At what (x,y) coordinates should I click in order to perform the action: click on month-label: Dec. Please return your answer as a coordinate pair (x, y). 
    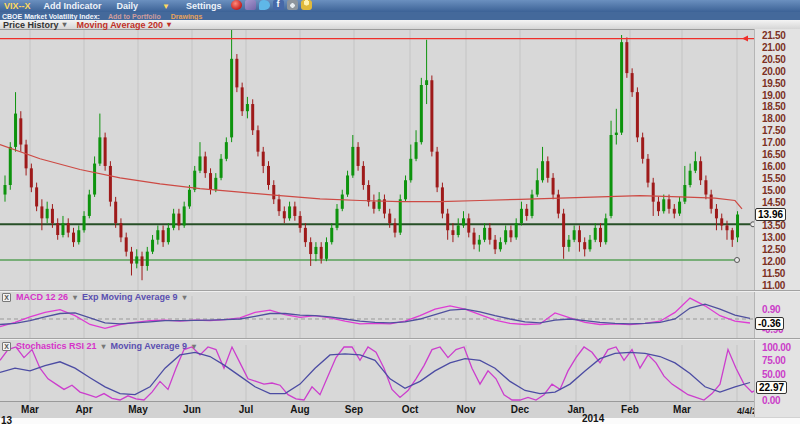
    Looking at the image, I should click on (520, 410).